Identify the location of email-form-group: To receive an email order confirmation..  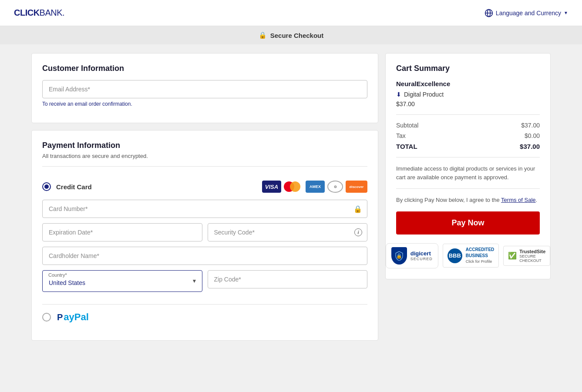
(205, 94).